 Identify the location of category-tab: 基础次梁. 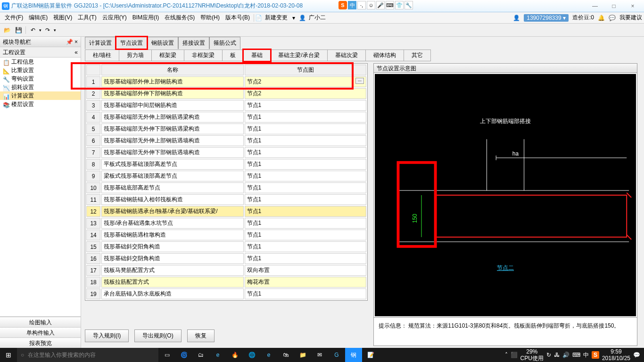
(347, 56).